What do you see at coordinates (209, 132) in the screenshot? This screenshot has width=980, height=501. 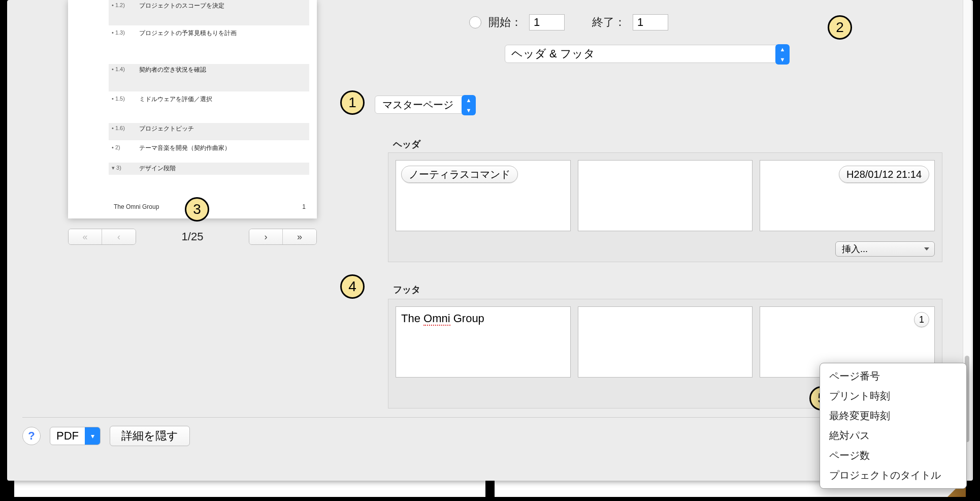 I see `thumb-row: • 1.6)プロジェクトピッチ` at bounding box center [209, 132].